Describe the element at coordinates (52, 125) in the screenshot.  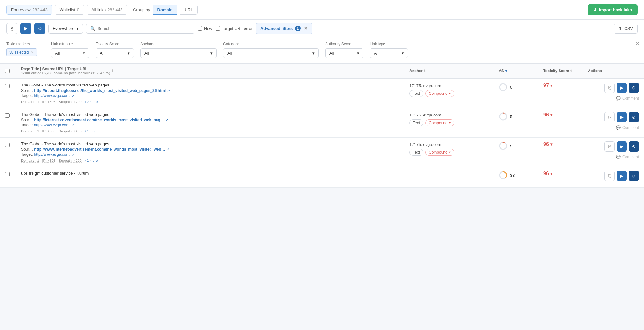
I see `row-2-target-link: http://www.evga.com/` at that location.